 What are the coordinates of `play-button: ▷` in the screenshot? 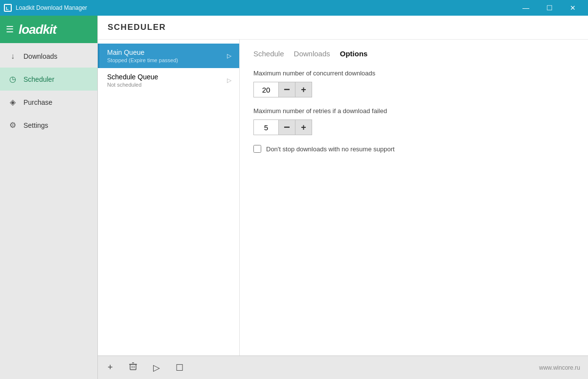 It's located at (157, 367).